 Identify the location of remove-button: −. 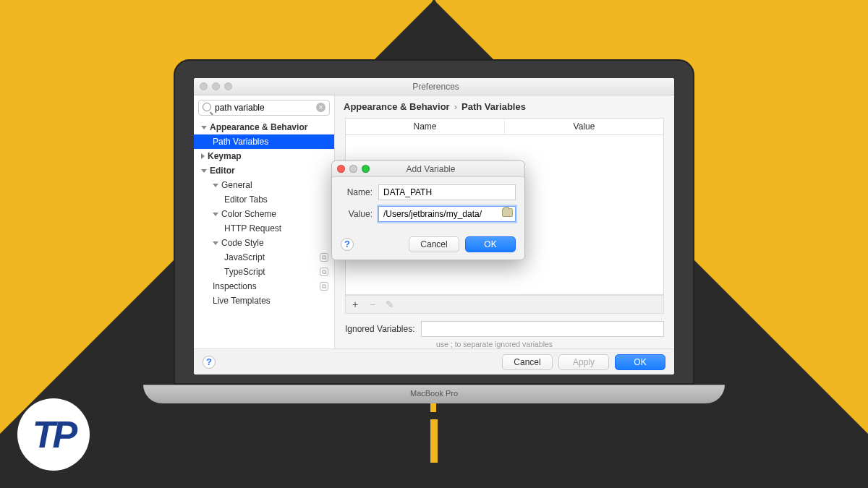
(373, 304).